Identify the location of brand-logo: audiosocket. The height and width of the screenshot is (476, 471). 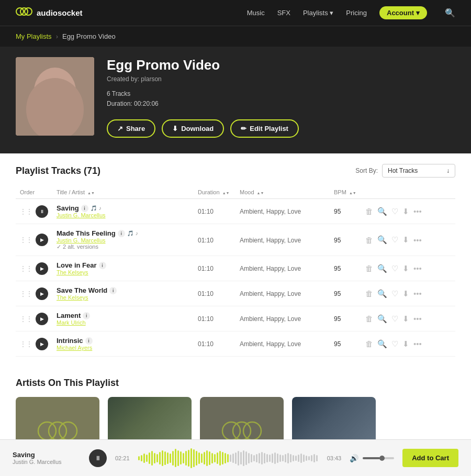
(49, 13).